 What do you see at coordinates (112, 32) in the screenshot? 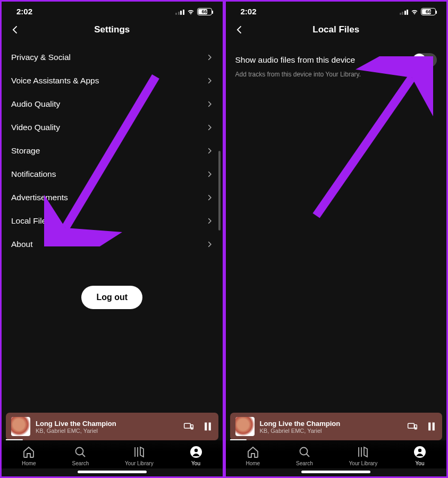
I see `header: Settings` at bounding box center [112, 32].